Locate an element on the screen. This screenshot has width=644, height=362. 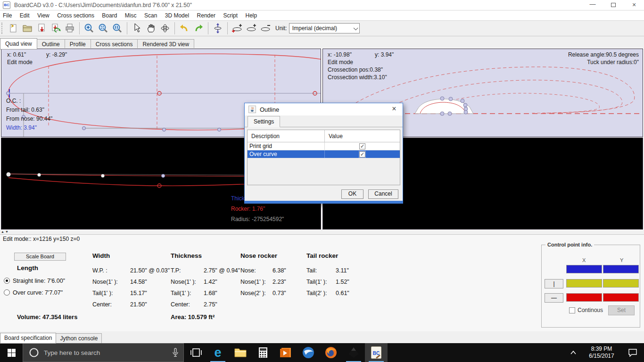
scale-board-button: Scale Board is located at coordinates (40, 256).